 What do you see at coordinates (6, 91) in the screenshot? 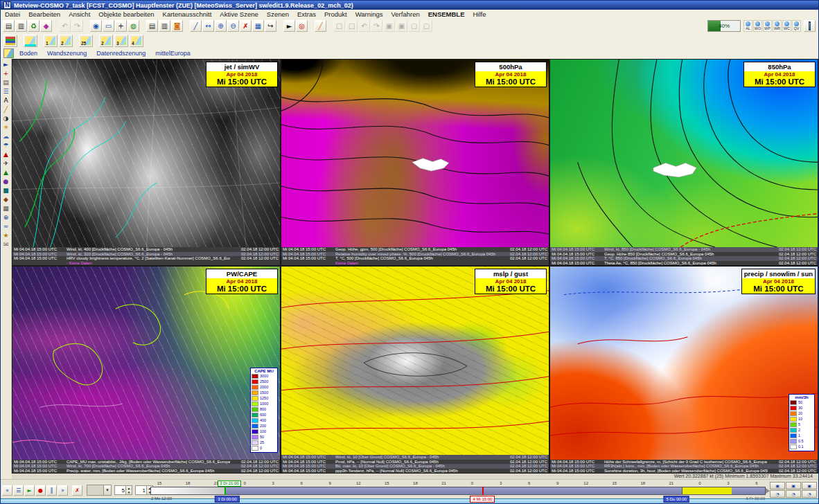
I see `sidebar-tool-icon: ☰` at bounding box center [6, 91].